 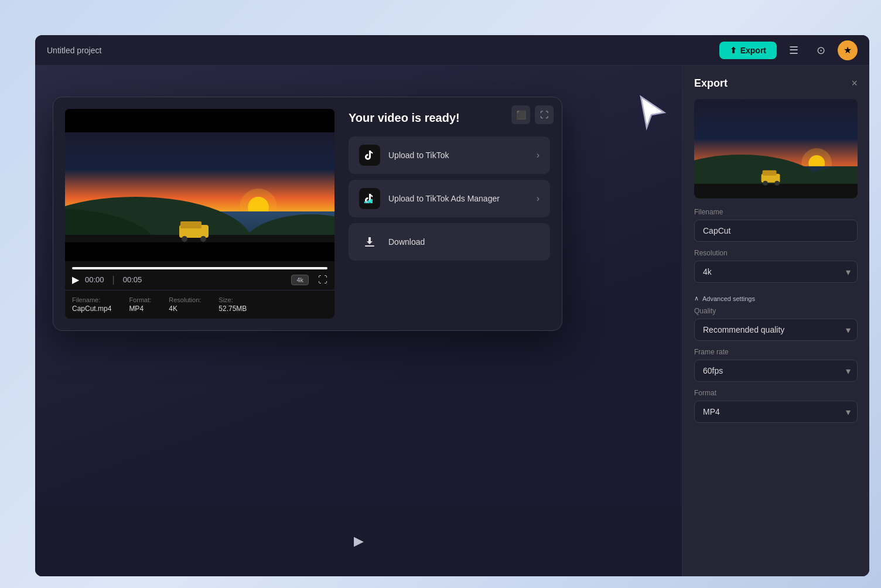 I want to click on play-icon: ▶, so click(x=358, y=541).